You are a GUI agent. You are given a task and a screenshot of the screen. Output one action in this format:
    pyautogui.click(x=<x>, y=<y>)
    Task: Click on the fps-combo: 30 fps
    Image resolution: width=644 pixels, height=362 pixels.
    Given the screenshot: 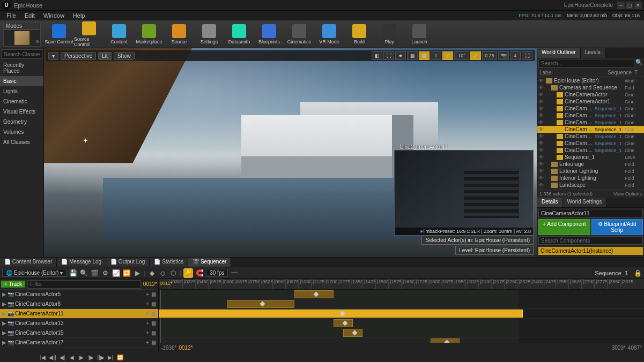 What is the action you would take?
    pyautogui.click(x=217, y=273)
    